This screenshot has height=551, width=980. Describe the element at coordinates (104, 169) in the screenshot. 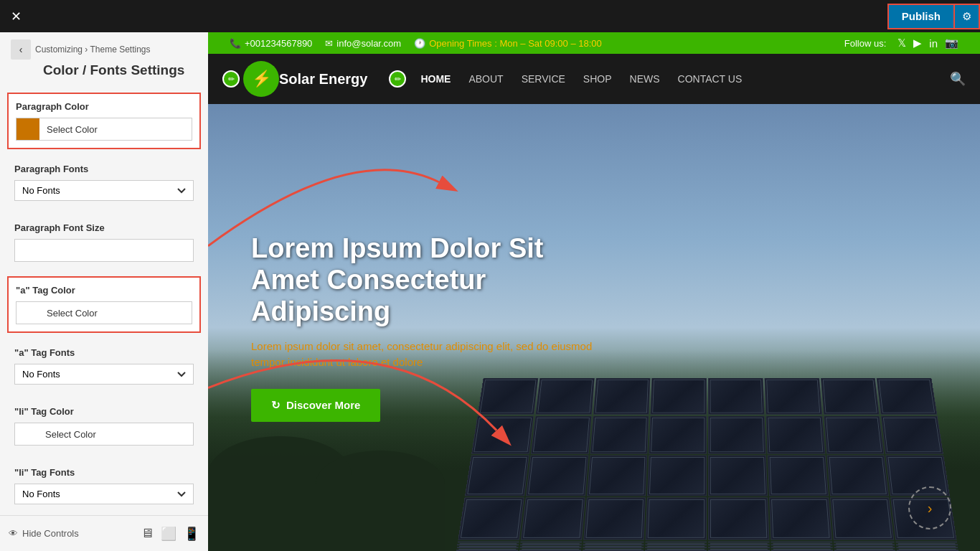

I see `paragraph-fonts-label: Paragraph Fonts` at that location.